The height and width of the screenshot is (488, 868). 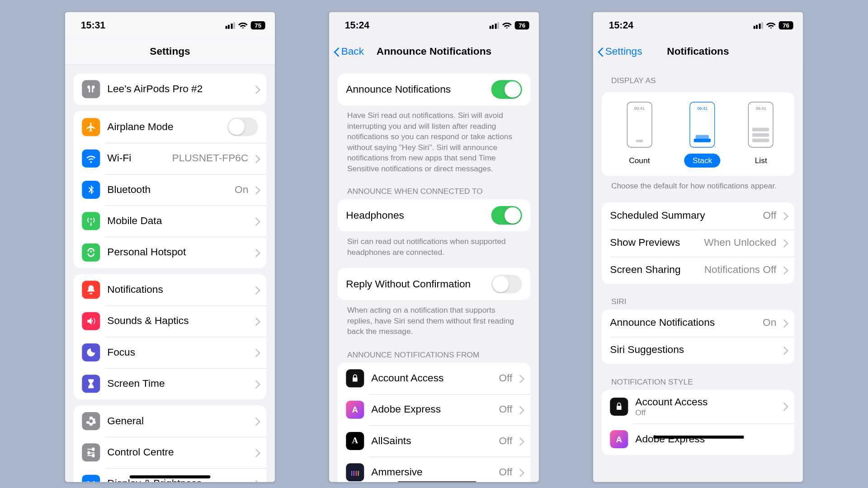 What do you see at coordinates (91, 290) in the screenshot?
I see `bell-icon` at bounding box center [91, 290].